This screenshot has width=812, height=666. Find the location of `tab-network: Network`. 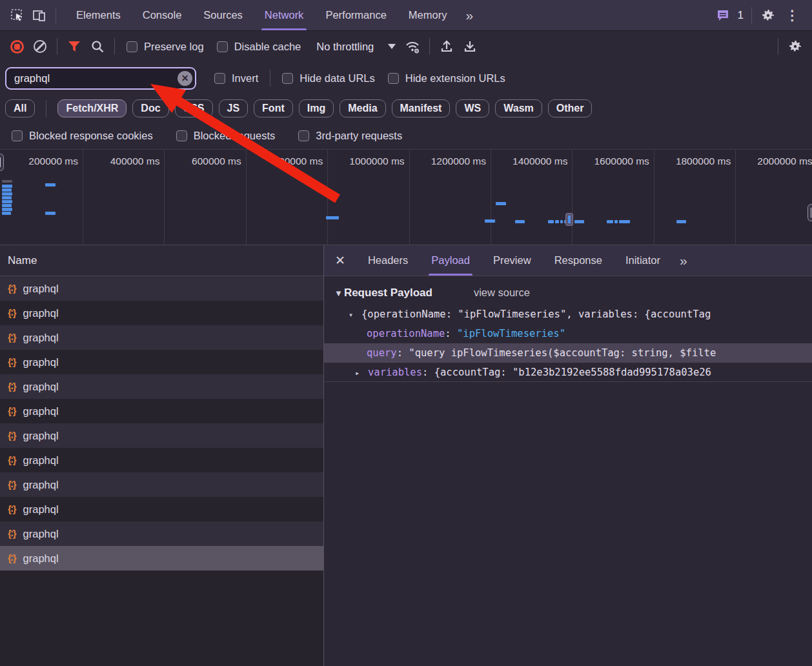

tab-network: Network is located at coordinates (284, 15).